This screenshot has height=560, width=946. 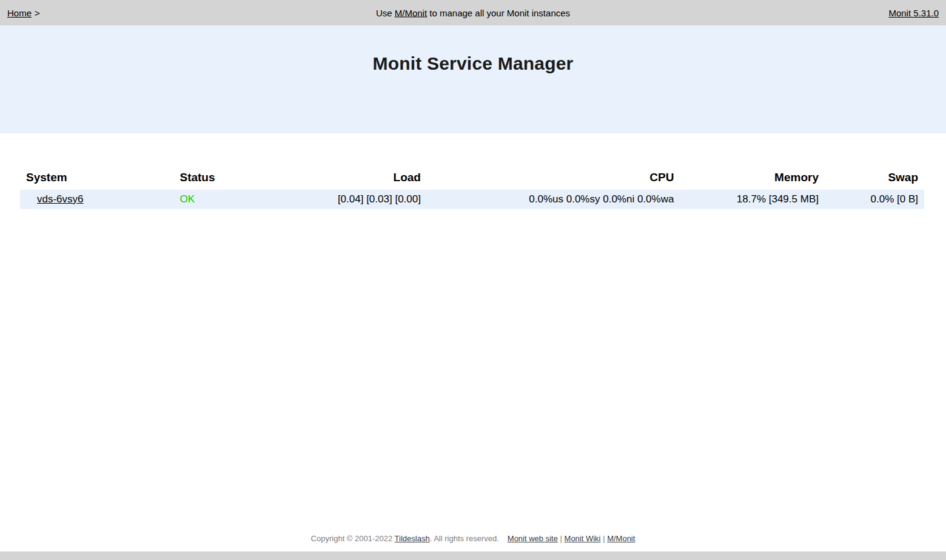 I want to click on table-header-row: System Status Load CPU Memory Swap, so click(x=472, y=179).